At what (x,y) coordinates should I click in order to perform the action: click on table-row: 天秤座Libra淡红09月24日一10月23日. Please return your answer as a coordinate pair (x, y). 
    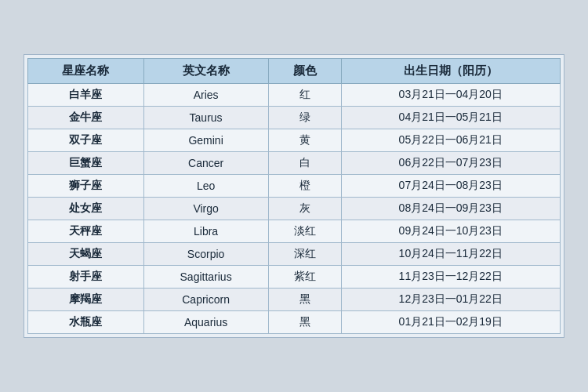
    Looking at the image, I should click on (295, 232).